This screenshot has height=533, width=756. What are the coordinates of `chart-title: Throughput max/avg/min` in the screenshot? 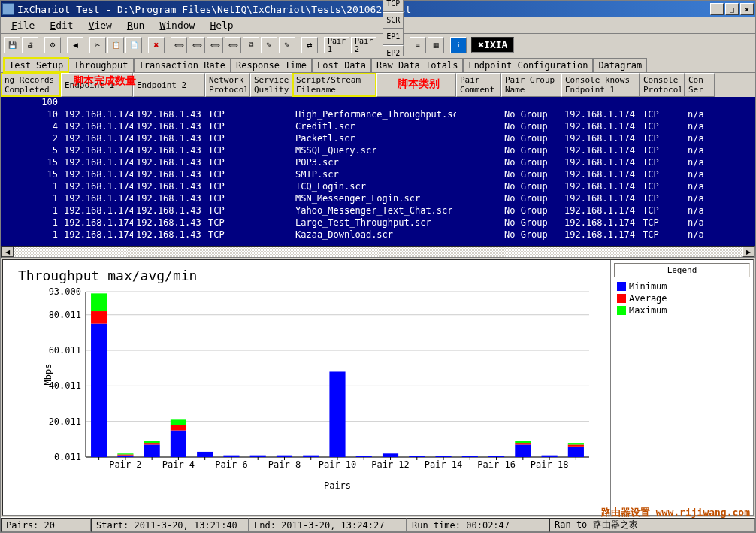 It's located at (107, 275).